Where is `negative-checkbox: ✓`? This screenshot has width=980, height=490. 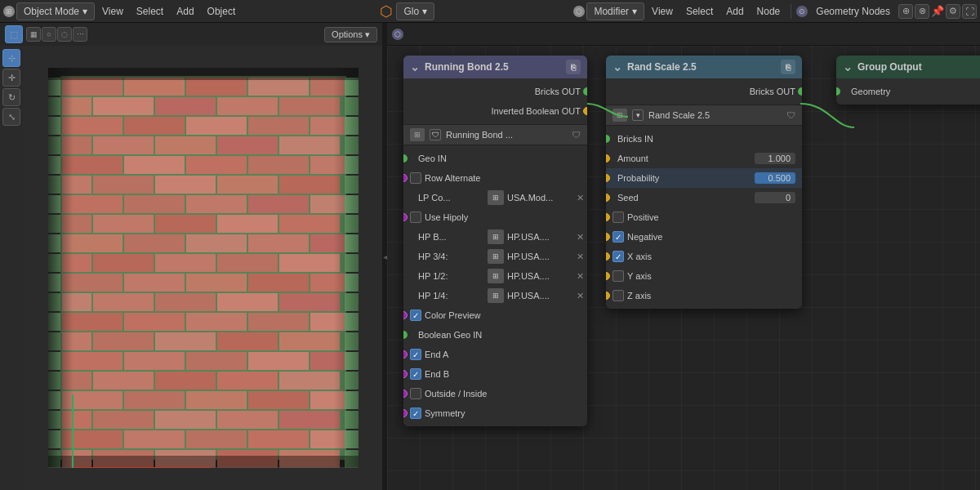
negative-checkbox: ✓ is located at coordinates (618, 237).